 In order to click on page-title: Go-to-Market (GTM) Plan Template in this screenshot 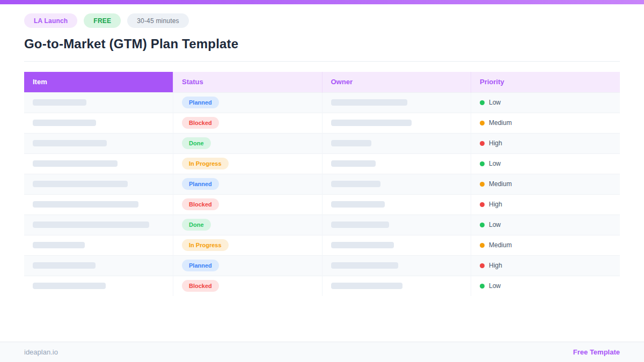, I will do `click(322, 44)`.